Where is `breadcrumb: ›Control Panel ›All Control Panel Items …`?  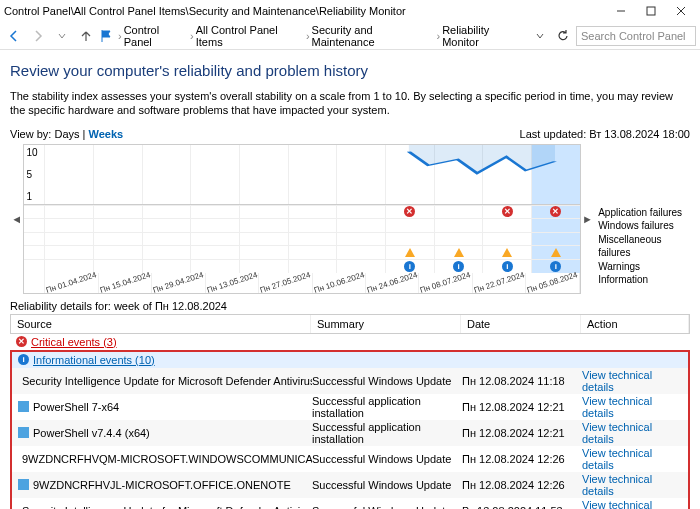 breadcrumb: ›Control Panel ›All Control Panel Items … is located at coordinates (322, 36).